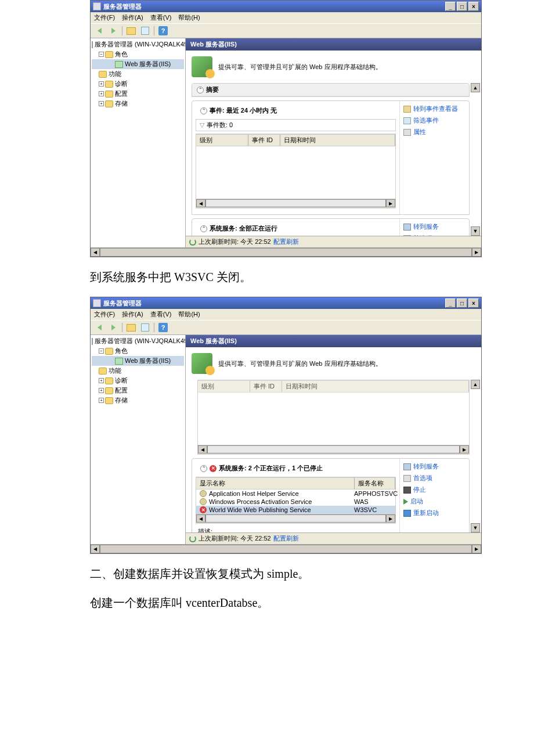 This screenshot has height=756, width=534. Describe the element at coordinates (114, 31) in the screenshot. I see `arrow-right-icon` at that location.